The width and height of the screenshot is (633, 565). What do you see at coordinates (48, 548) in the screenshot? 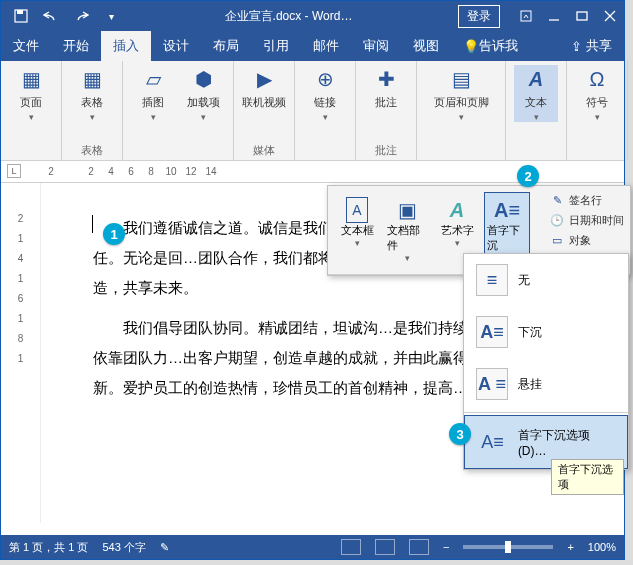
I see `page-count: 第 1 页，共 1 页` at bounding box center [48, 548].